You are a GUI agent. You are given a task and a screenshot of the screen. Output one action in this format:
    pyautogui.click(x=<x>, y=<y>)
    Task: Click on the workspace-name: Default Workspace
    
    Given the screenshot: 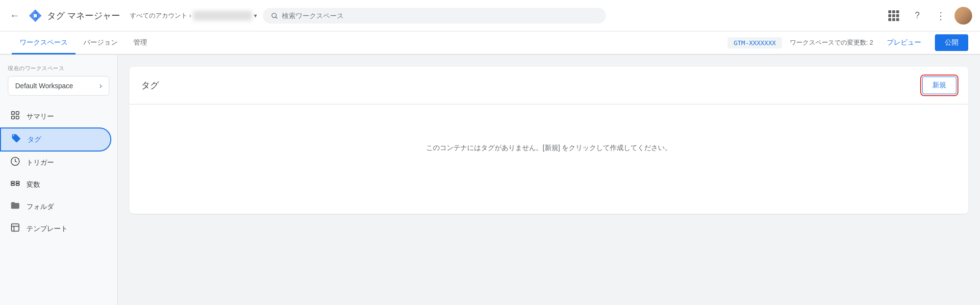 What is the action you would take?
    pyautogui.click(x=44, y=86)
    